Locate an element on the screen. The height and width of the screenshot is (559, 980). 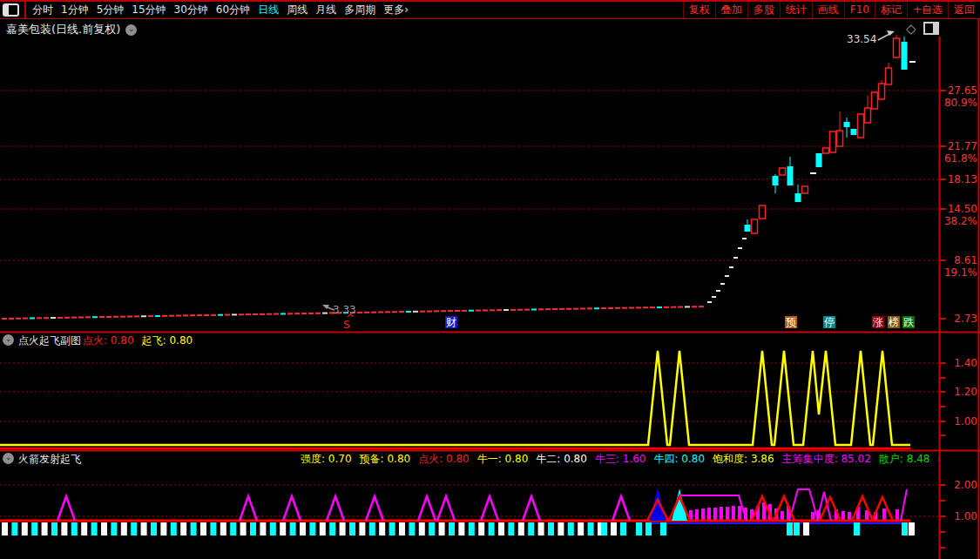
header-value: 牛二: 0.80 is located at coordinates (561, 459).